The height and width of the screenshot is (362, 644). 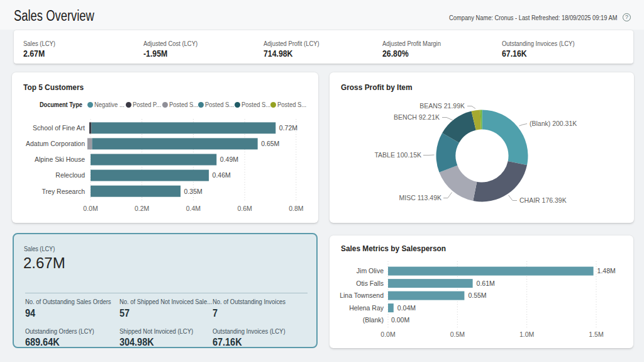 I want to click on svg-text: (Blank) 200.31K, so click(x=553, y=123).